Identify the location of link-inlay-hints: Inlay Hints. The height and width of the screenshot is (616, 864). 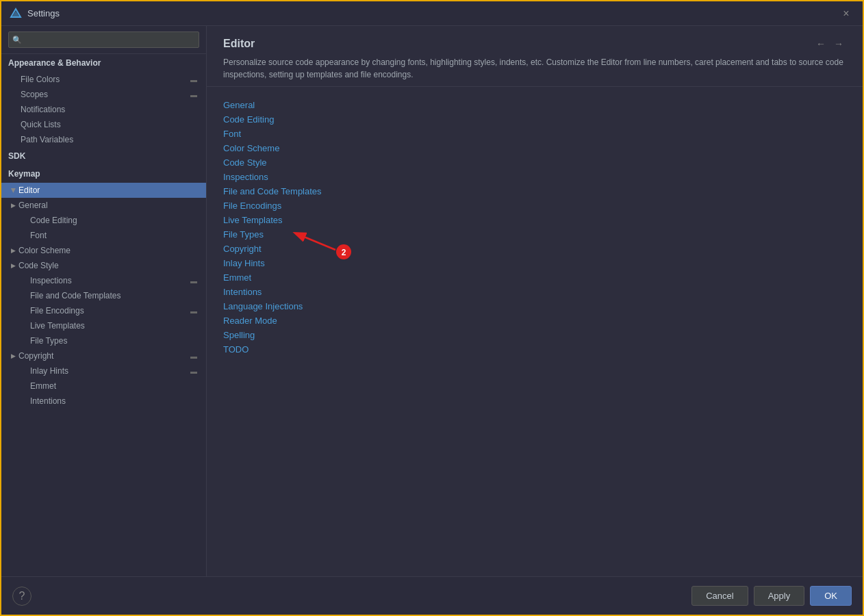
(535, 263).